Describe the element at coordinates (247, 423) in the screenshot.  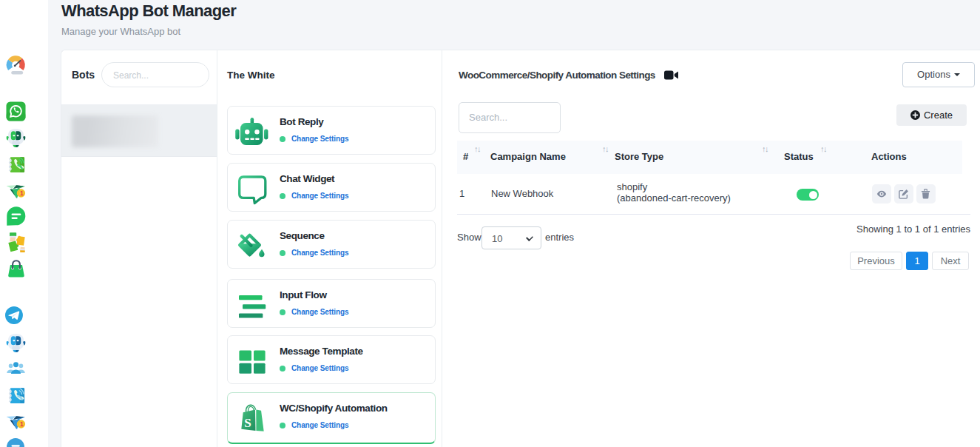
I see `svg-text: S` at that location.